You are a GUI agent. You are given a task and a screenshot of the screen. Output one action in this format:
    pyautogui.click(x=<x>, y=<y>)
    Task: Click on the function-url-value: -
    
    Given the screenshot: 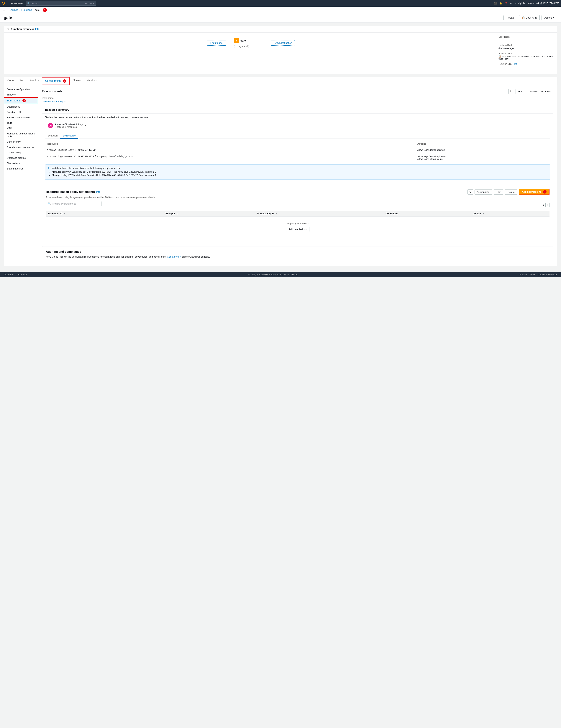 What is the action you would take?
    pyautogui.click(x=526, y=67)
    